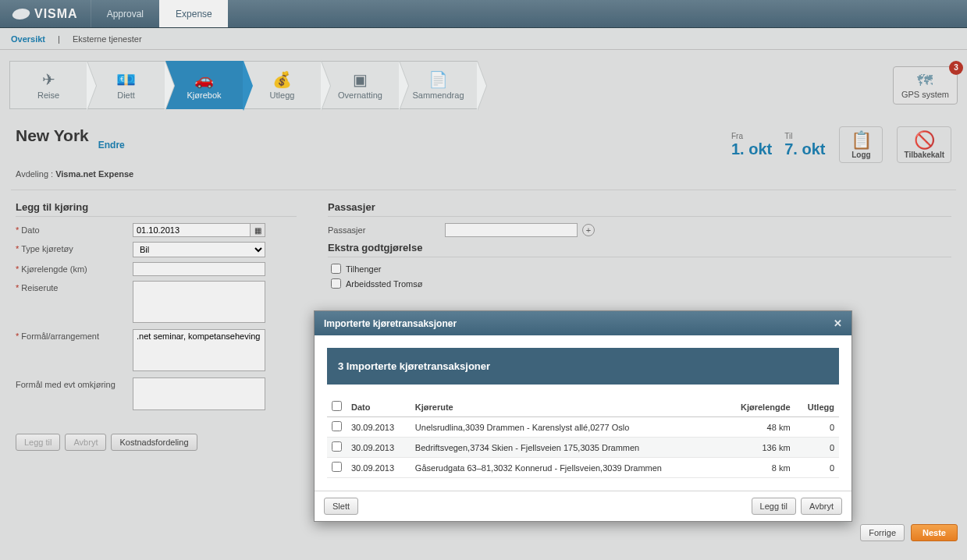 The image size is (967, 560). Describe the element at coordinates (640, 250) in the screenshot. I see `extra-heading: Ekstra godtgjørelse` at that location.